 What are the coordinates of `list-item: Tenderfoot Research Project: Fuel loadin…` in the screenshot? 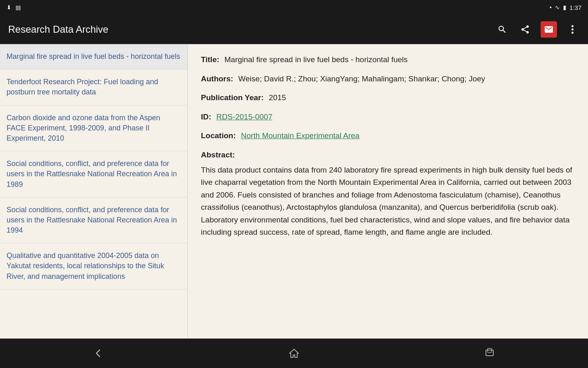 It's located at (94, 88).